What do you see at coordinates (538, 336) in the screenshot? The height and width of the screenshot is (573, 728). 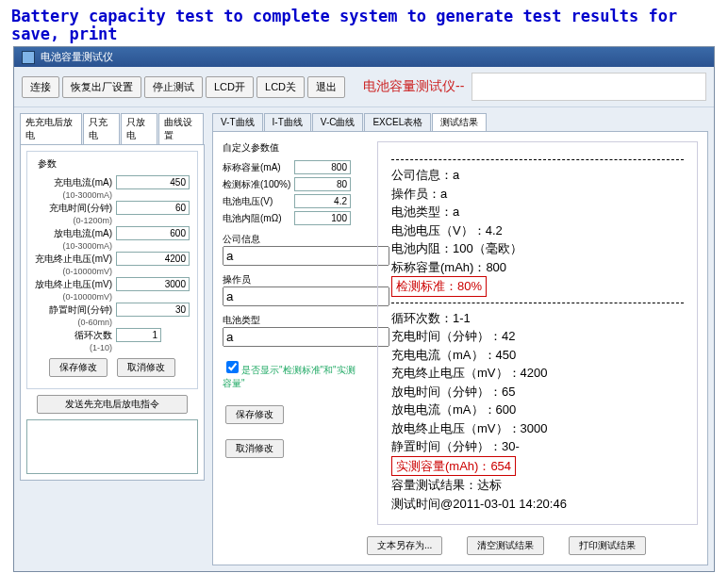 I see `report-line: 充电时间（分钟）：42` at bounding box center [538, 336].